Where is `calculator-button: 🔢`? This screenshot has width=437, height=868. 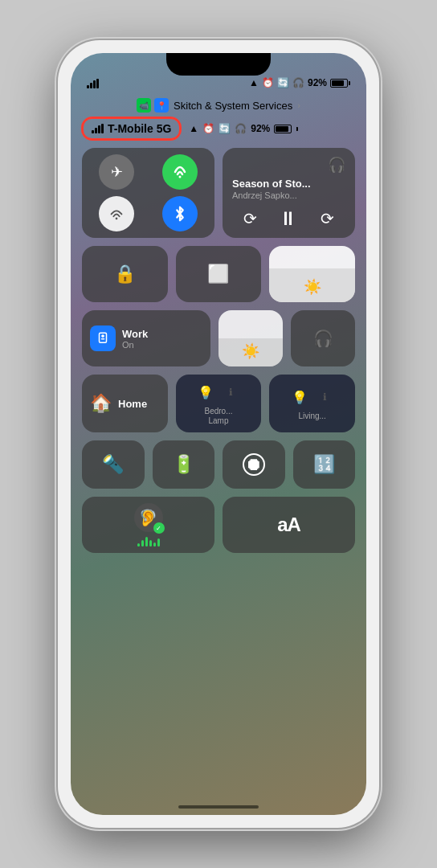
calculator-button: 🔢 is located at coordinates (325, 465).